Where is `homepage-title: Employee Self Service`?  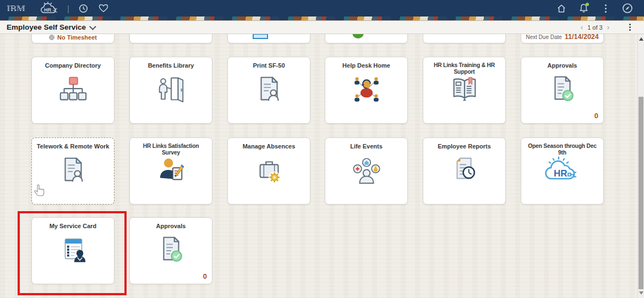 homepage-title: Employee Self Service is located at coordinates (46, 27).